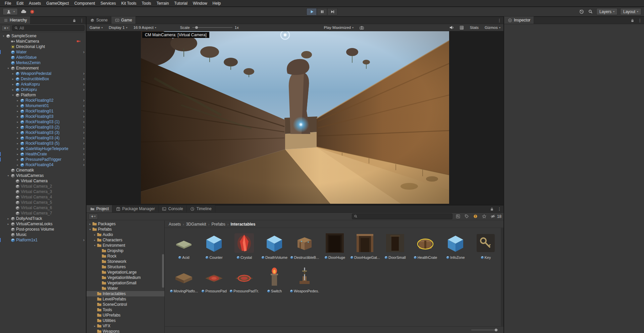 The width and height of the screenshot is (644, 333). Describe the element at coordinates (43, 143) in the screenshot. I see `hierarchy-item-rockfloating03-5: ▸RockFloating03 (5)›` at that location.